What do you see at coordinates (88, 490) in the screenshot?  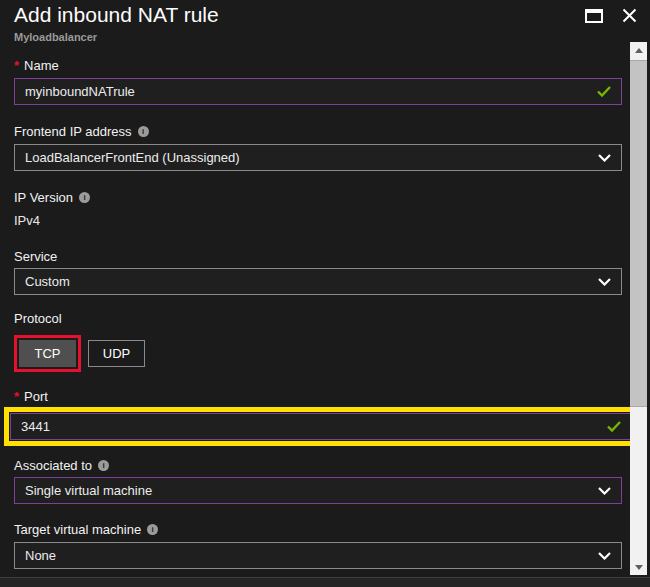 I see `associated-to-selected-value: Single virtual machine` at bounding box center [88, 490].